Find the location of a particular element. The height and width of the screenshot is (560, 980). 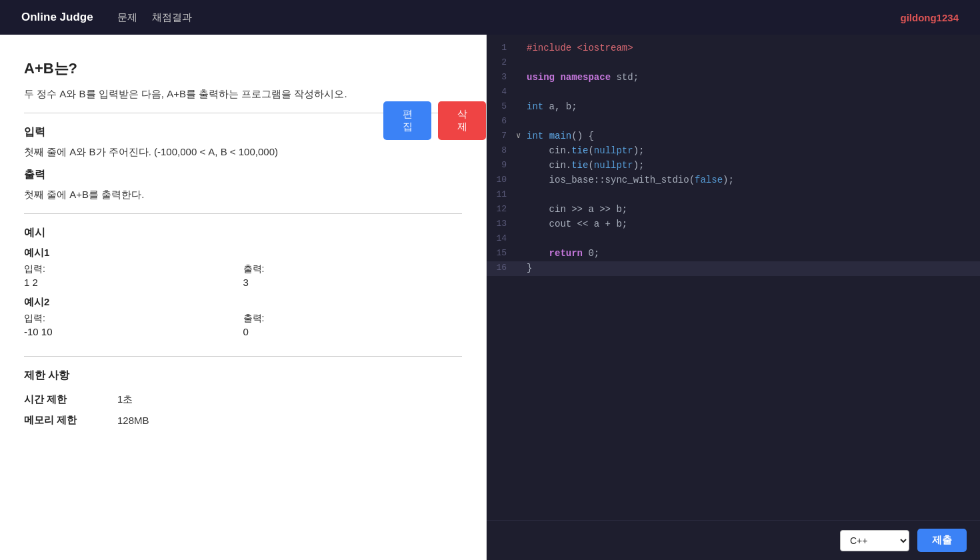

line-number-1: 1 is located at coordinates (501, 47).